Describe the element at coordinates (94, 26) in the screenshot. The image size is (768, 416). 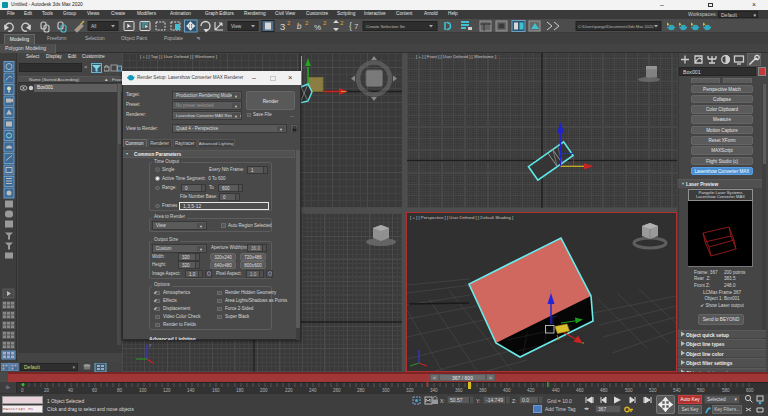
I see `svg-text: All` at that location.